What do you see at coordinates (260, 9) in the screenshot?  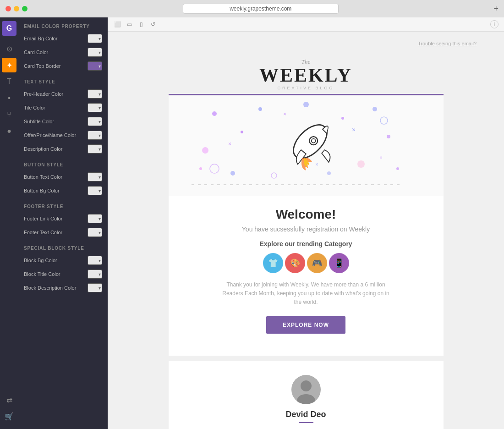 I see `url-bar-container: weekly.grapestheme.com` at bounding box center [260, 9].